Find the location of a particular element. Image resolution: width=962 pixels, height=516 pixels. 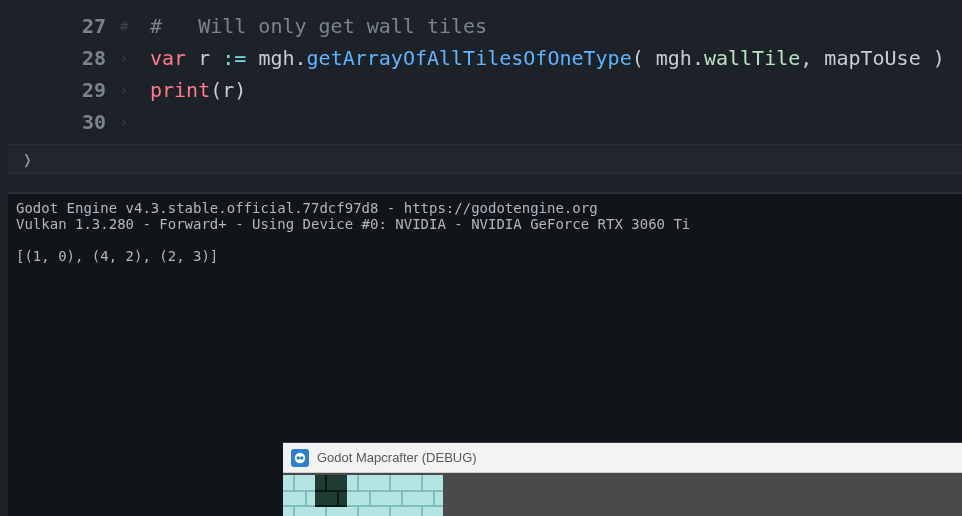

panel-collapse-handle: ❭ is located at coordinates (485, 159).